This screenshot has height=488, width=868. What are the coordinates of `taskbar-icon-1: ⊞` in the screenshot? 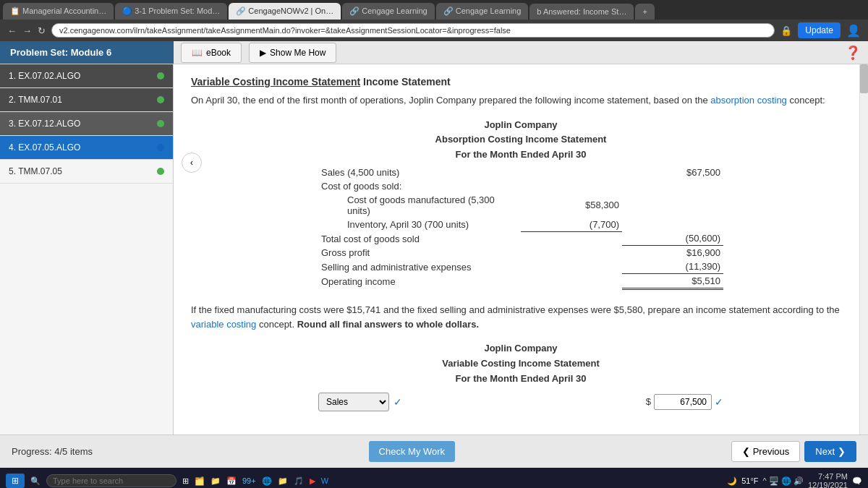 It's located at (185, 481).